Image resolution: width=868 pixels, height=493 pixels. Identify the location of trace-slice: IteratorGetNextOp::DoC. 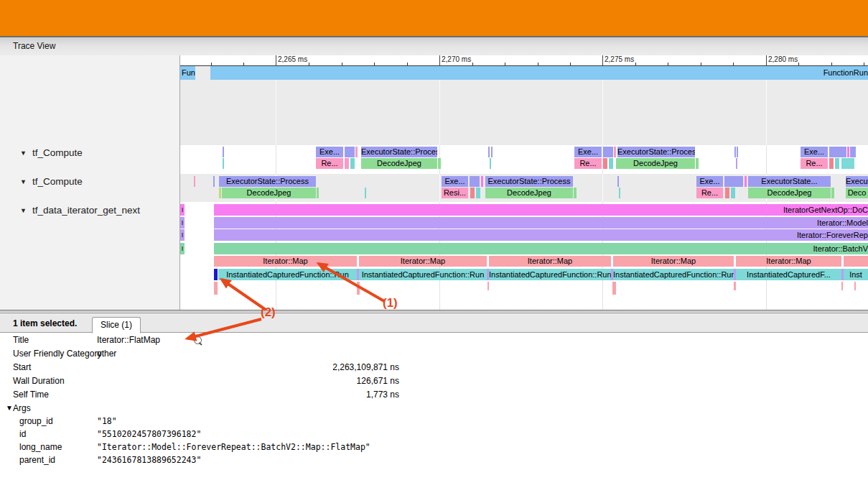
(541, 210).